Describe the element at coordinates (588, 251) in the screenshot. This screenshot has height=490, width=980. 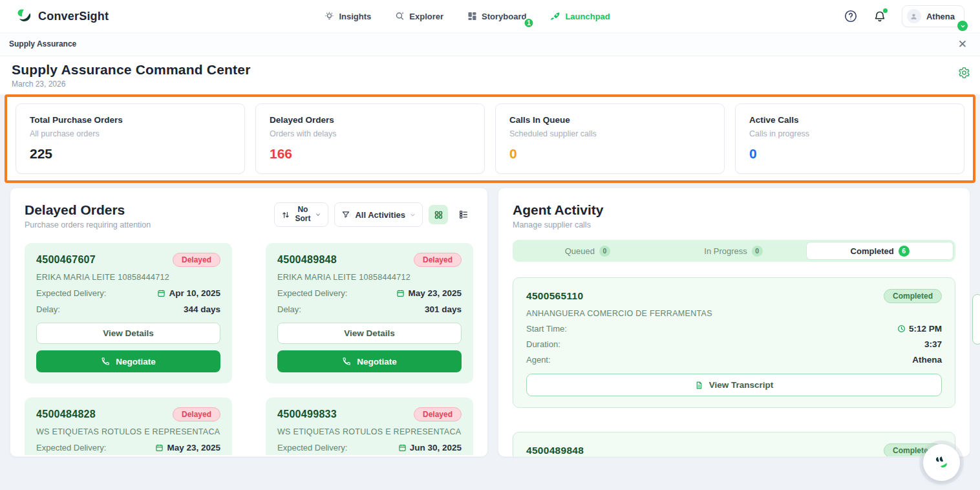
I see `tab-queued: Queued 0` at that location.